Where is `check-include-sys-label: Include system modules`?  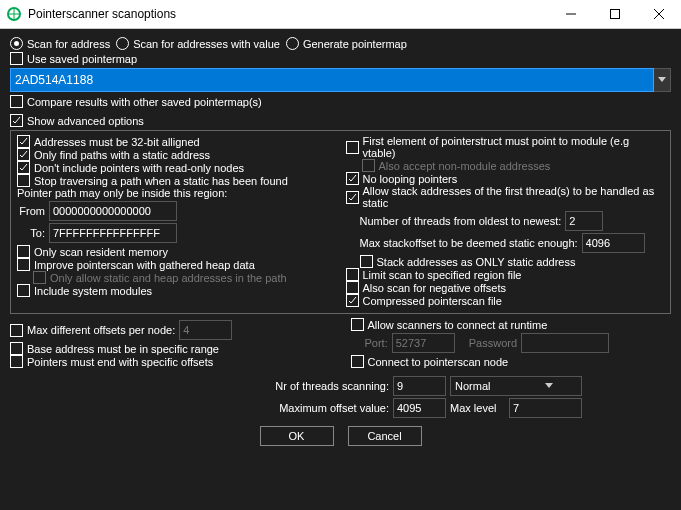 check-include-sys-label: Include system modules is located at coordinates (93, 291).